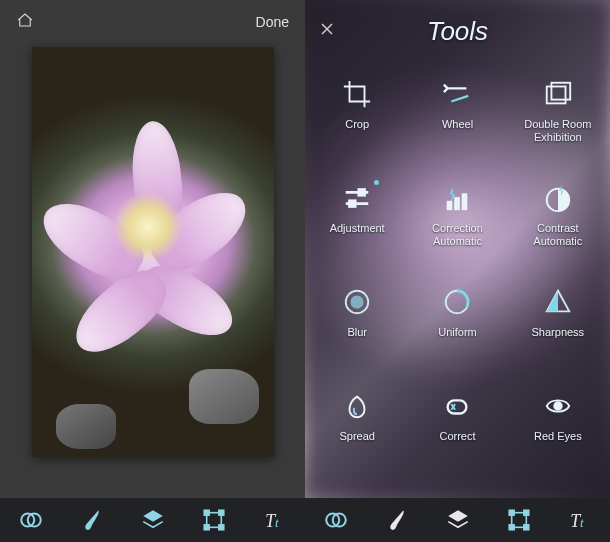 The height and width of the screenshot is (542, 610). I want to click on tool-label: Correction Automatic, so click(457, 235).